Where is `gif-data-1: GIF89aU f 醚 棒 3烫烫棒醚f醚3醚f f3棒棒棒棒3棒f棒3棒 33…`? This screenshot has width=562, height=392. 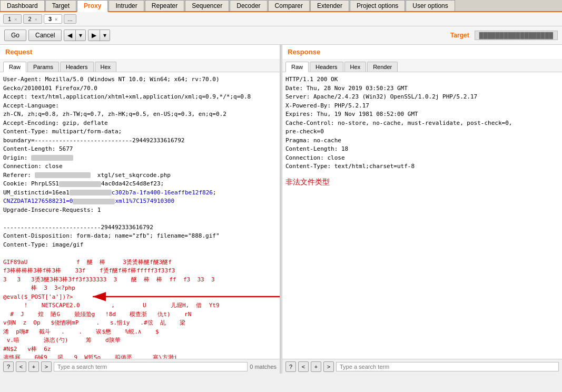 gif-data-1: GIF89aU f 醚 棒 3烫烫棒醚f醚3醚f f3棒棒棒棒3棒f棒3棒 33… is located at coordinates (109, 275).